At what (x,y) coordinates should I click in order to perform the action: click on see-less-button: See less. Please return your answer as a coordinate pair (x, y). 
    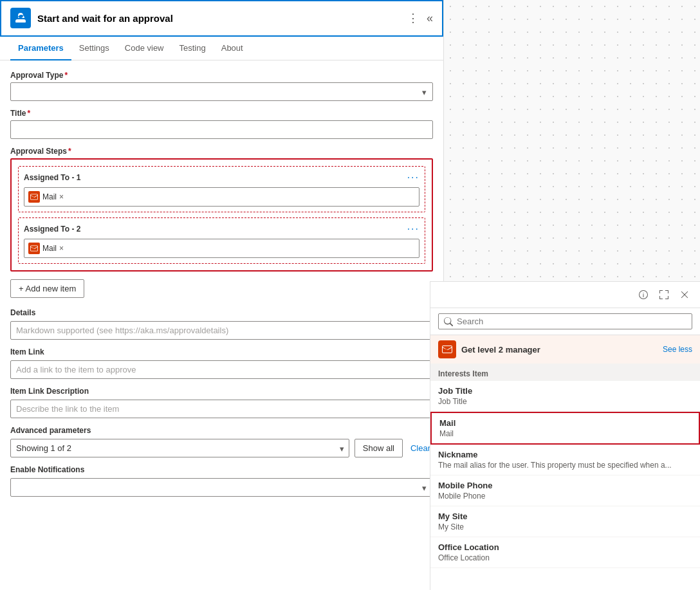
    Looking at the image, I should click on (677, 349).